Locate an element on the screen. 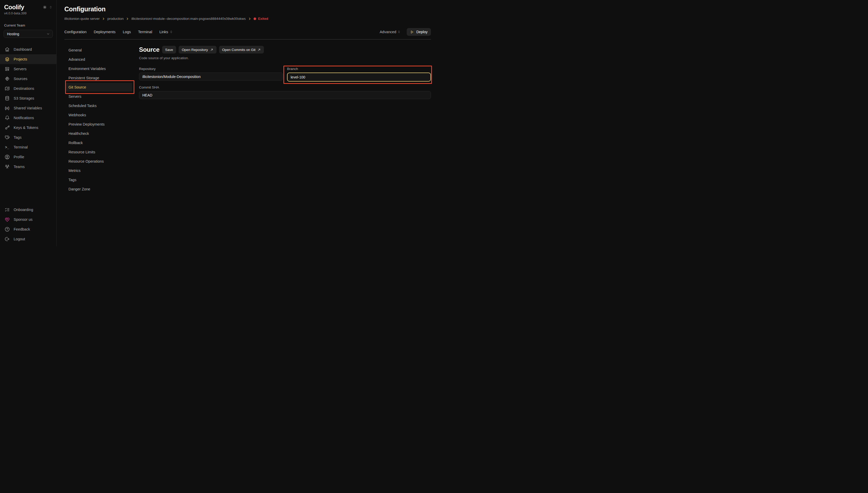 This screenshot has width=868, height=493. sidebar-item-teams: Teams is located at coordinates (28, 167).